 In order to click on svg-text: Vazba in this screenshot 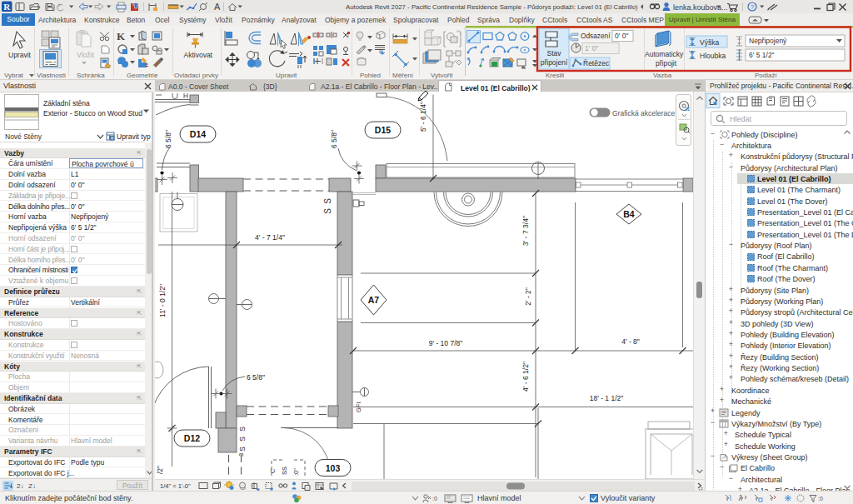, I will do `click(663, 75)`.